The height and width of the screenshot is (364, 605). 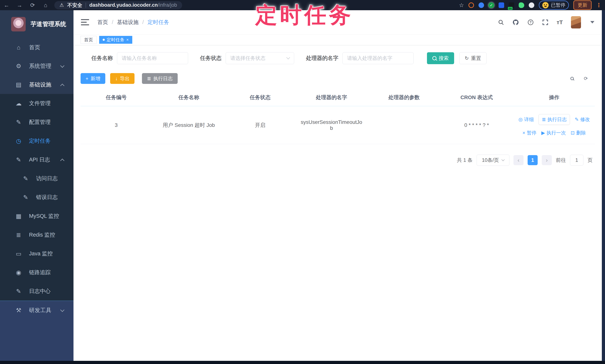 I want to click on col-cron: CRON 表达式, so click(x=476, y=98).